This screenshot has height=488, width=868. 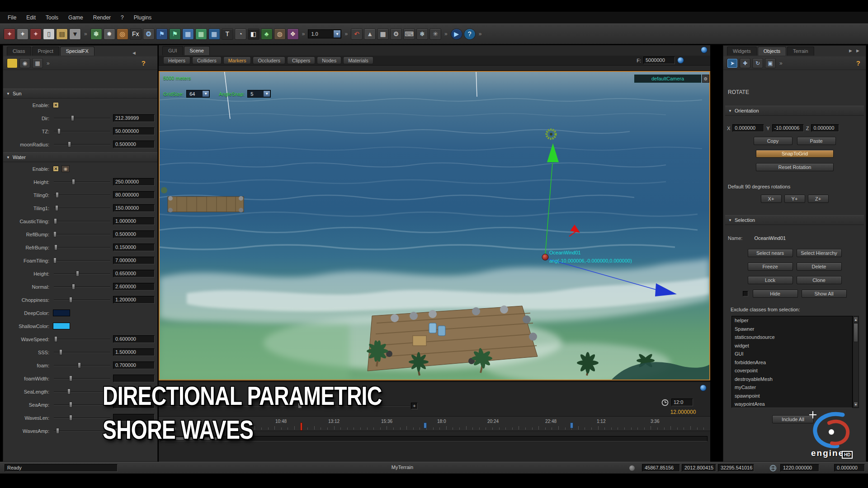 I want to click on flag-green-icon: ⚑, so click(x=175, y=34).